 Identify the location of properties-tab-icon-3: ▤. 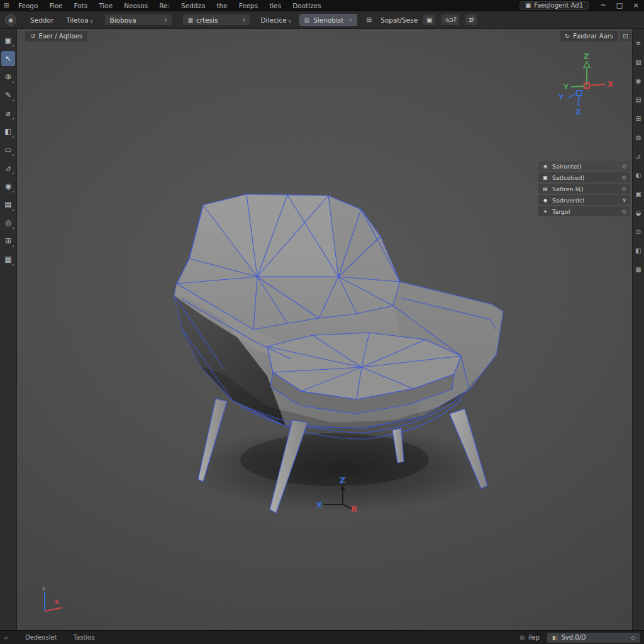
(639, 99).